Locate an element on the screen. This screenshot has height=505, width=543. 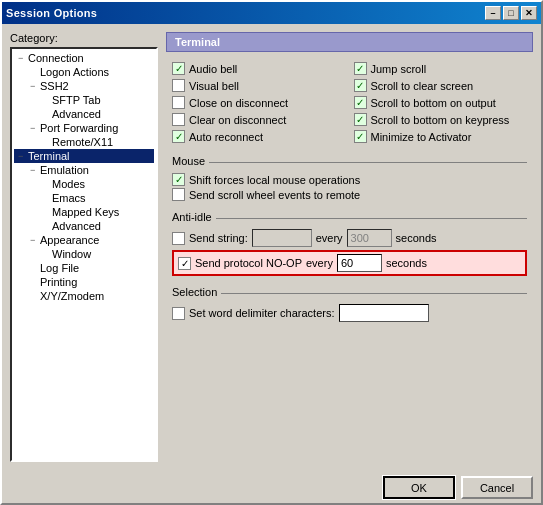
scroll-bottom-keypress-checkbox is located at coordinates (360, 120).